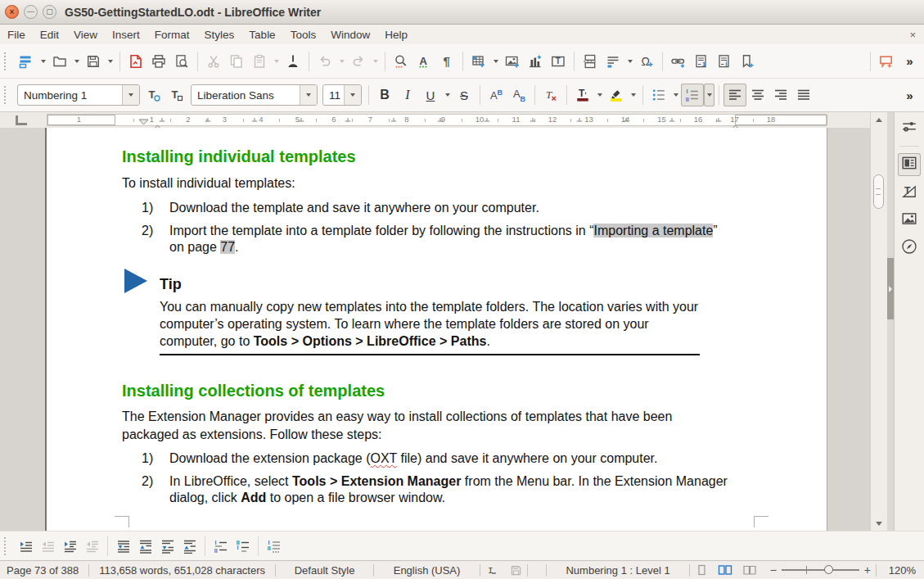 The width and height of the screenshot is (924, 579). I want to click on font-name-combo-dropdown, so click(308, 95).